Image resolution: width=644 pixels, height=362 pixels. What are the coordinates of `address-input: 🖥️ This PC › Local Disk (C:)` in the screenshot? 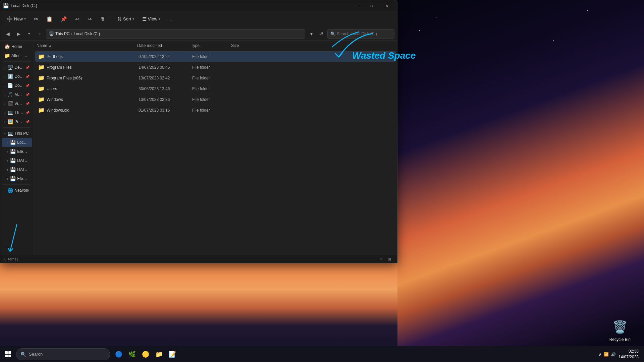 It's located at (176, 34).